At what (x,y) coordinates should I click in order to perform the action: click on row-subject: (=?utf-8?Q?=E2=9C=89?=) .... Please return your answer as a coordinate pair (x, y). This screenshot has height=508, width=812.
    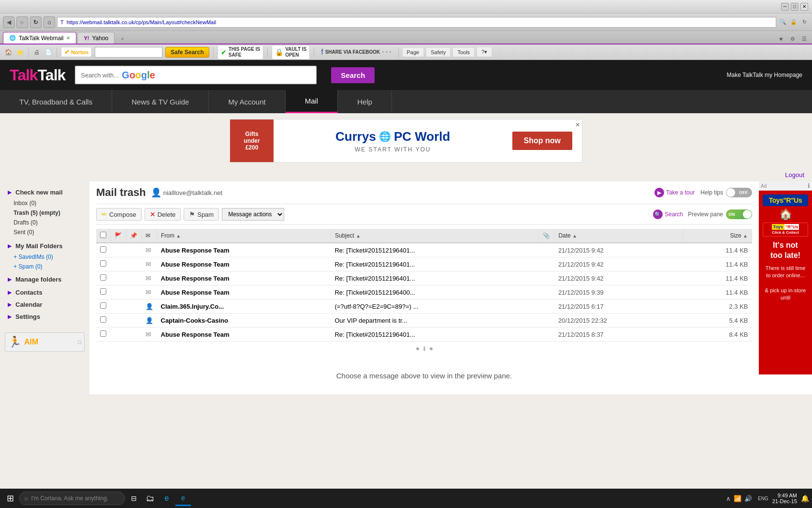
    Looking at the image, I should click on (435, 307).